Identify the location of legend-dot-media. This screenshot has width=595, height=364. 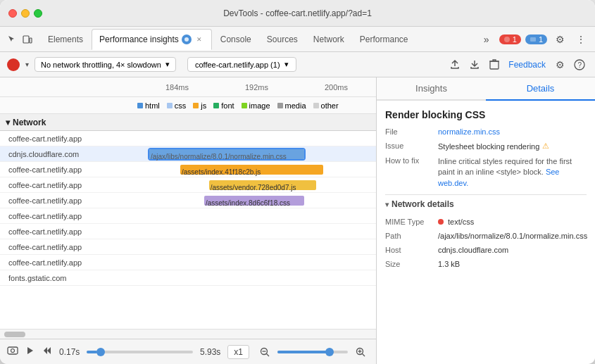
(280, 106).